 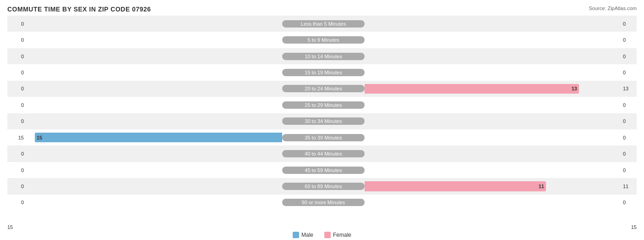 What do you see at coordinates (322, 73) in the screenshot?
I see `bar-row: 0 15 to 19 Minutes 0` at bounding box center [322, 73].